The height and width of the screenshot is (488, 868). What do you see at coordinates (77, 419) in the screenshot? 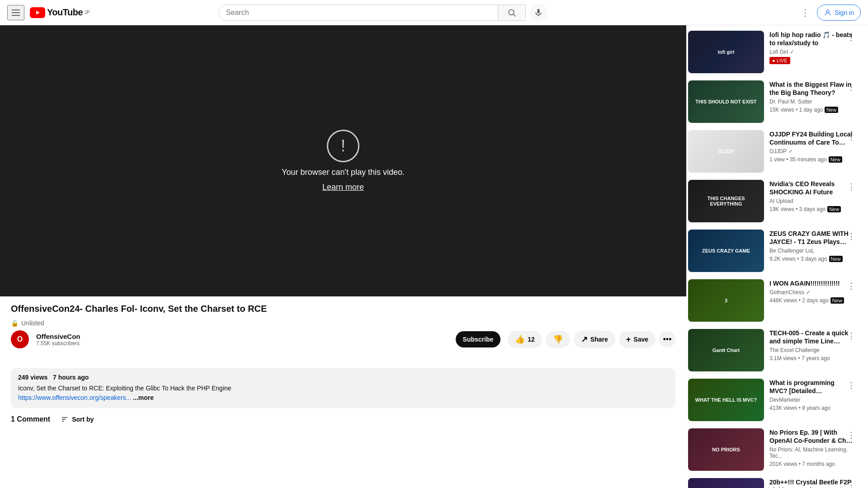
I see `sort-button: Sort by` at bounding box center [77, 419].